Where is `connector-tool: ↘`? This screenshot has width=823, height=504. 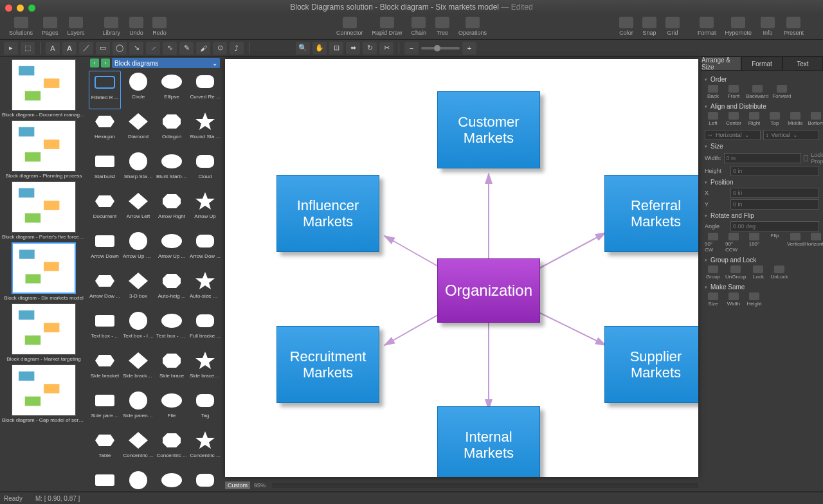 connector-tool: ↘ is located at coordinates (136, 48).